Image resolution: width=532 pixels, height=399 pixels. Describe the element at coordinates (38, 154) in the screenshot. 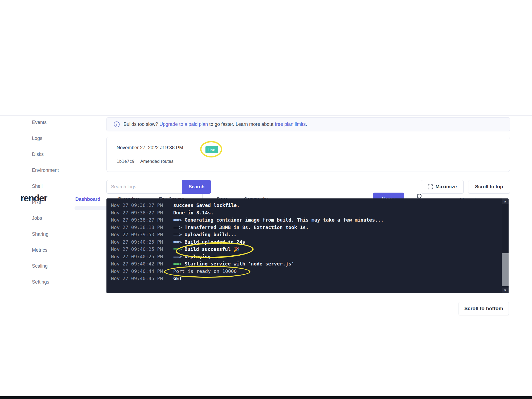

I see `sidebar-item-disks: Disks` at that location.